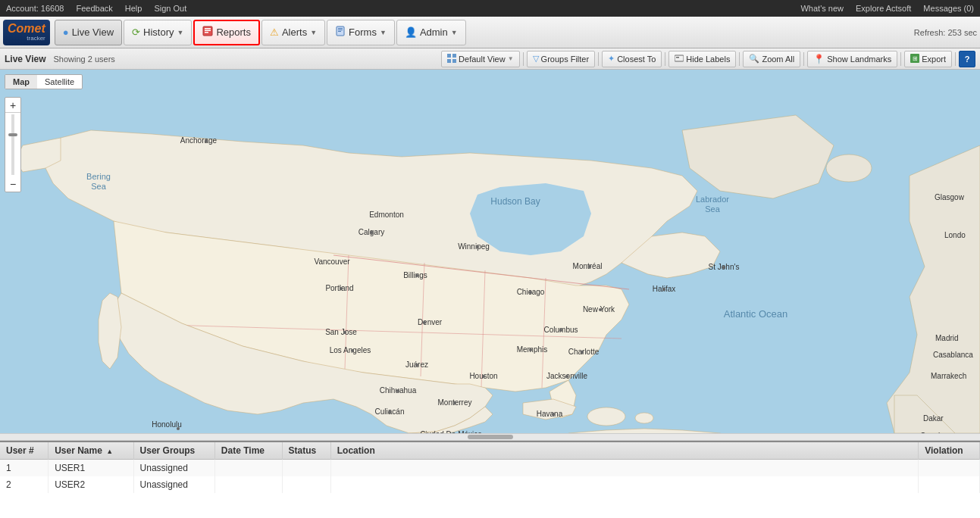 The image size is (980, 518). I want to click on tab-forms: Forms ▼, so click(361, 33).